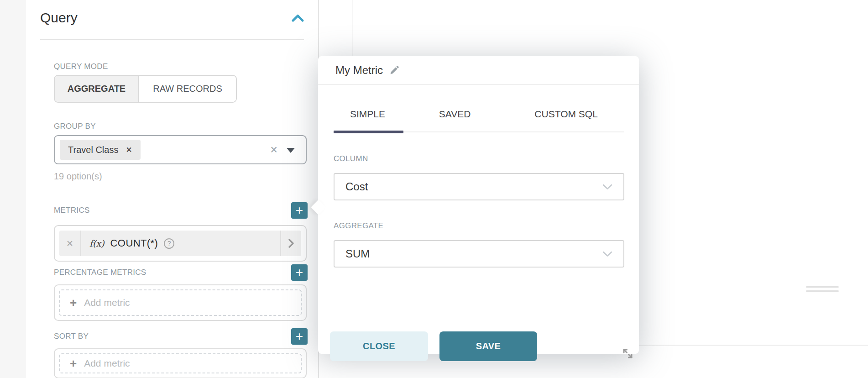 This screenshot has height=378, width=868. What do you see at coordinates (72, 210) in the screenshot?
I see `metrics-label: METRICS` at bounding box center [72, 210].